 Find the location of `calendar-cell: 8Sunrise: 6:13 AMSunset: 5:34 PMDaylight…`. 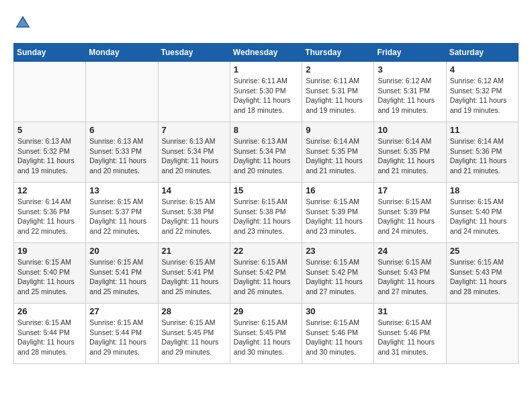

calendar-cell: 8Sunrise: 6:13 AMSunset: 5:34 PMDaylight… is located at coordinates (266, 152).